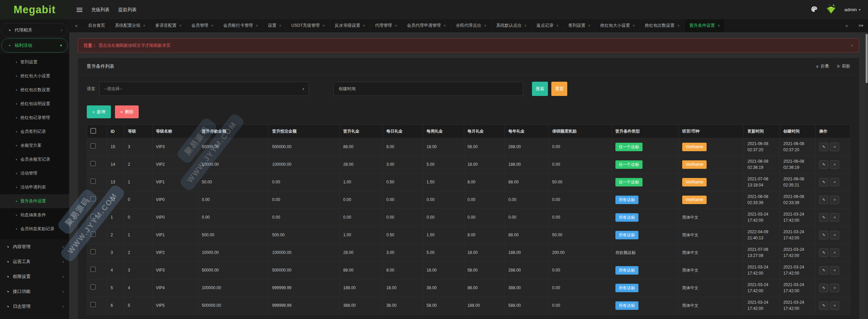 This screenshot has height=319, width=868. I want to click on sidebar-item: ◔抢红包次数设置, so click(35, 90).